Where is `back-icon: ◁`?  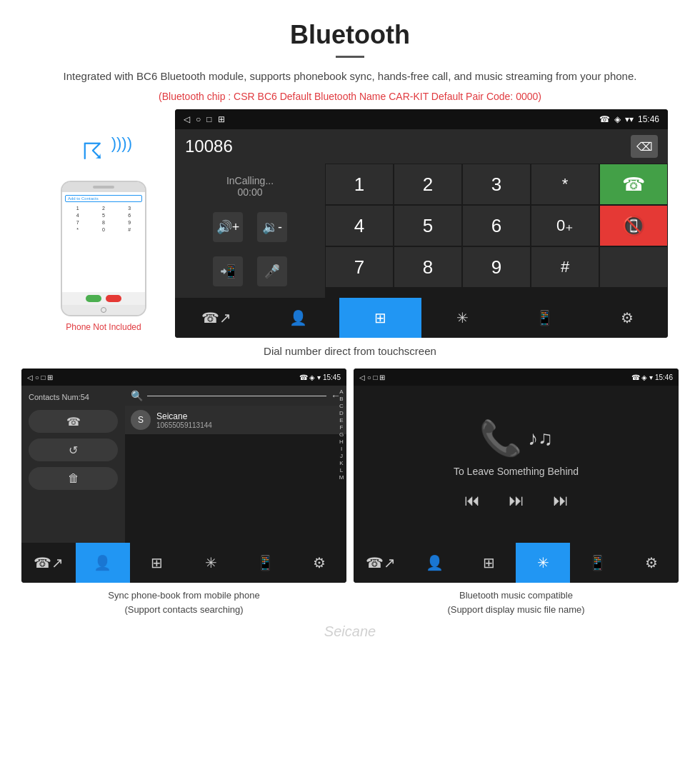
back-icon: ◁ is located at coordinates (187, 119).